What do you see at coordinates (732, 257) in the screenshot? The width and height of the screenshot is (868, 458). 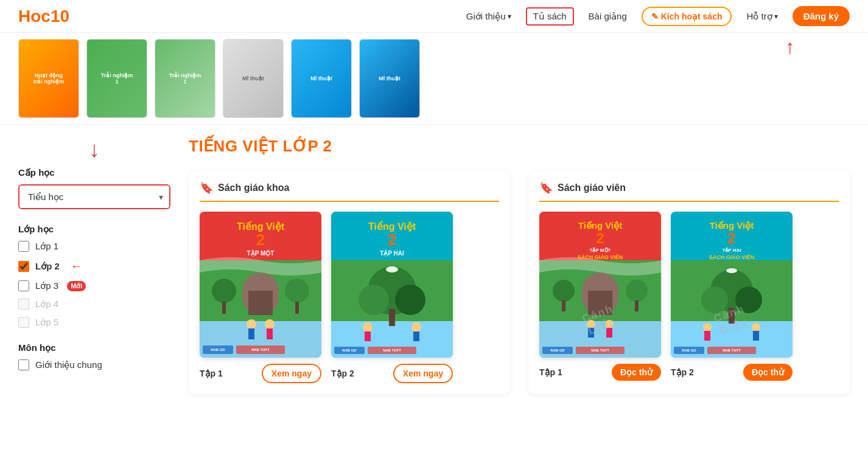 I see `svg-text: SÁCH GIÁO VIÊN` at bounding box center [732, 257].